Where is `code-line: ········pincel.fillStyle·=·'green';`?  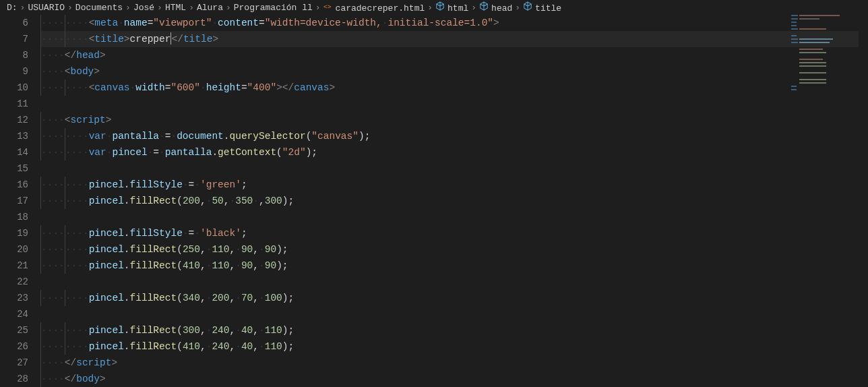
code-line: ········pincel.fillStyle·=·'green'; is located at coordinates (454, 185).